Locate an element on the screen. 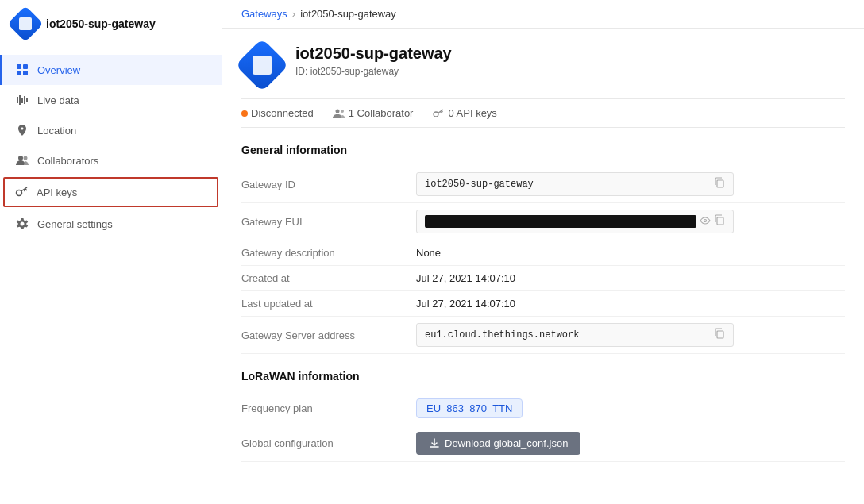 Image resolution: width=864 pixels, height=504 pixels. status-label: Disconnected is located at coordinates (283, 113).